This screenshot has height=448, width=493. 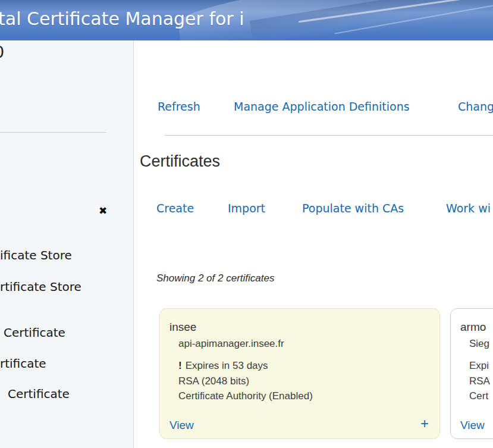 What do you see at coordinates (322, 107) in the screenshot?
I see `manage-application-definitions-link: Manage Application Definitions` at bounding box center [322, 107].